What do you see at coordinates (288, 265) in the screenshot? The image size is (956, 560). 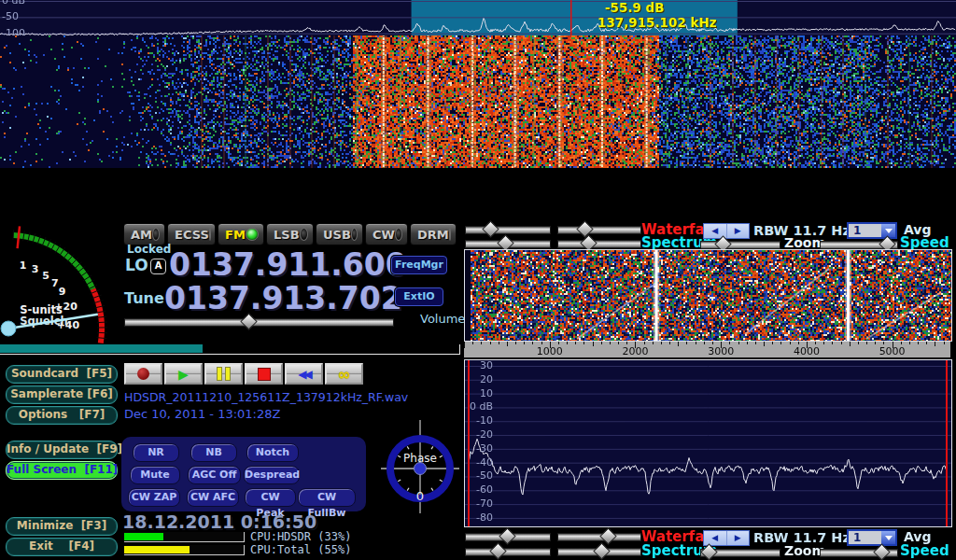 I see `lo-frequency-display: 0137.911.600` at bounding box center [288, 265].